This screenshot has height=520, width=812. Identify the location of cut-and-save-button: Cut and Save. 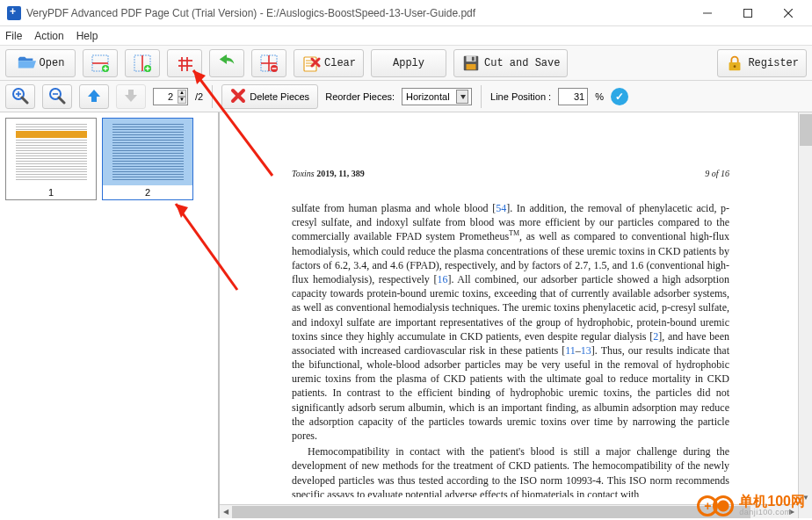
(511, 63).